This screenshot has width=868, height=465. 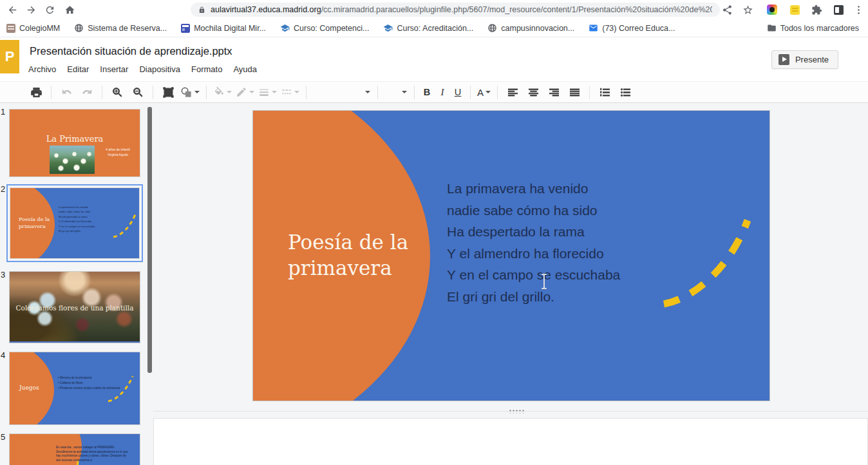 What do you see at coordinates (117, 92) in the screenshot?
I see `zoom-in-icon` at bounding box center [117, 92].